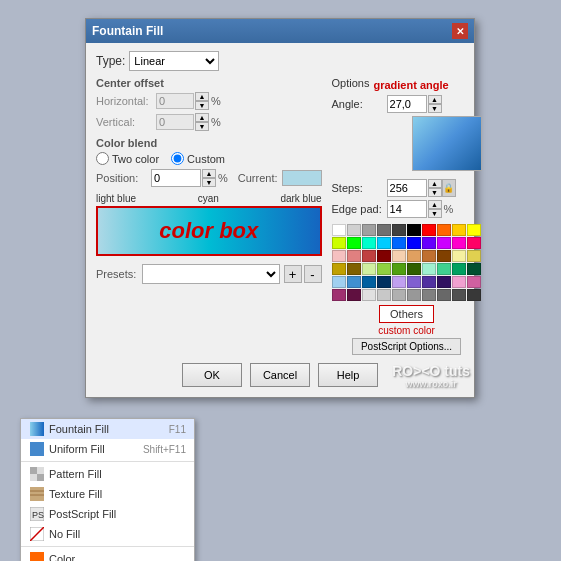 The image size is (561, 561). What do you see at coordinates (108, 514) in the screenshot?
I see `menu-item-postscript-fill: PS PostScript Fill` at bounding box center [108, 514].